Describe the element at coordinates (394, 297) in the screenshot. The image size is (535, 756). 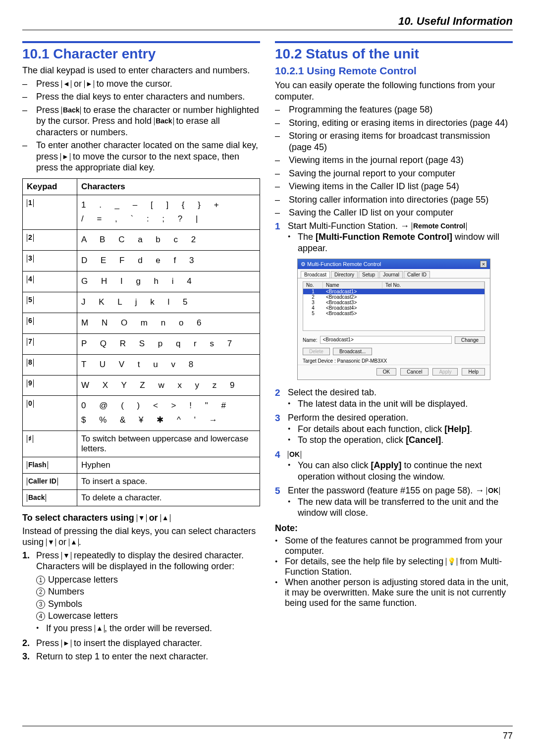
I see `list-row: 2<Broadcast2>` at that location.